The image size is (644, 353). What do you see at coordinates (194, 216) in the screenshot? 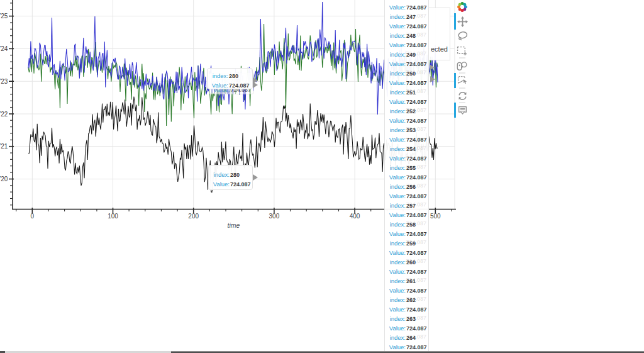
I see `svg-text: 200` at bounding box center [194, 216].